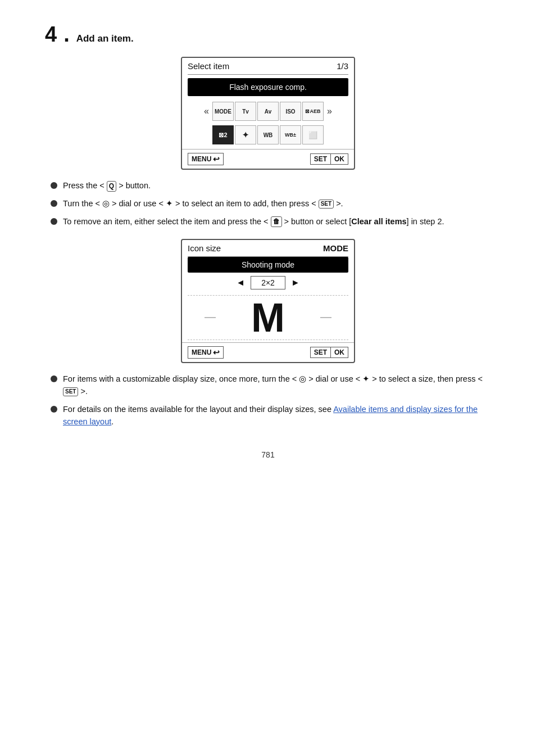 This screenshot has width=536, height=756. I want to click on icon-star: ✦, so click(246, 135).